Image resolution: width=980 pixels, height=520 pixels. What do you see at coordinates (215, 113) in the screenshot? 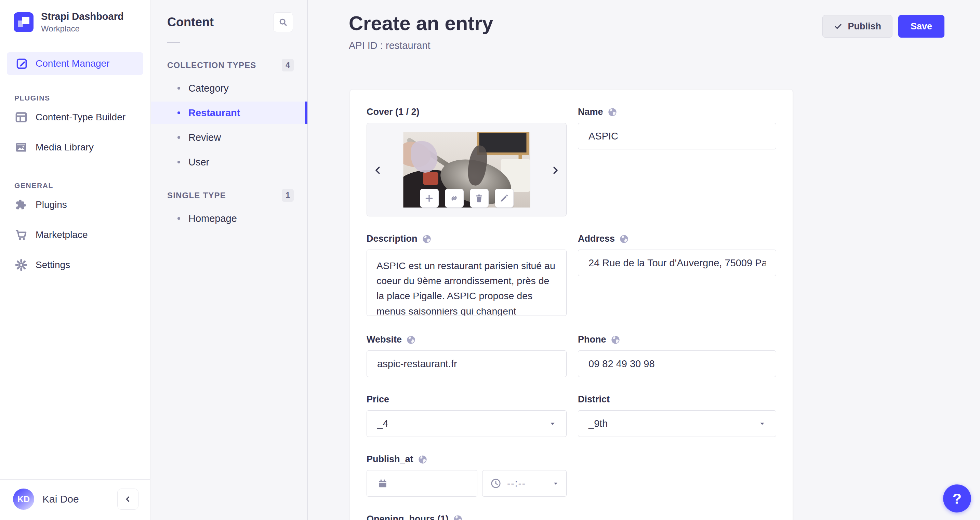
I see `sidebar-item-label: Restaurant` at bounding box center [215, 113].